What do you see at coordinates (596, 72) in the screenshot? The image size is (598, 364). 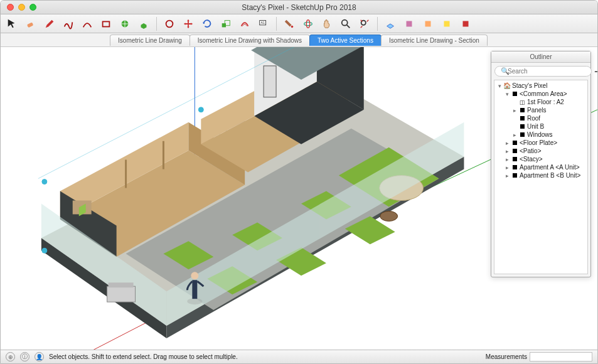 I see `outliner-menu-icon: ➜` at bounding box center [596, 72].